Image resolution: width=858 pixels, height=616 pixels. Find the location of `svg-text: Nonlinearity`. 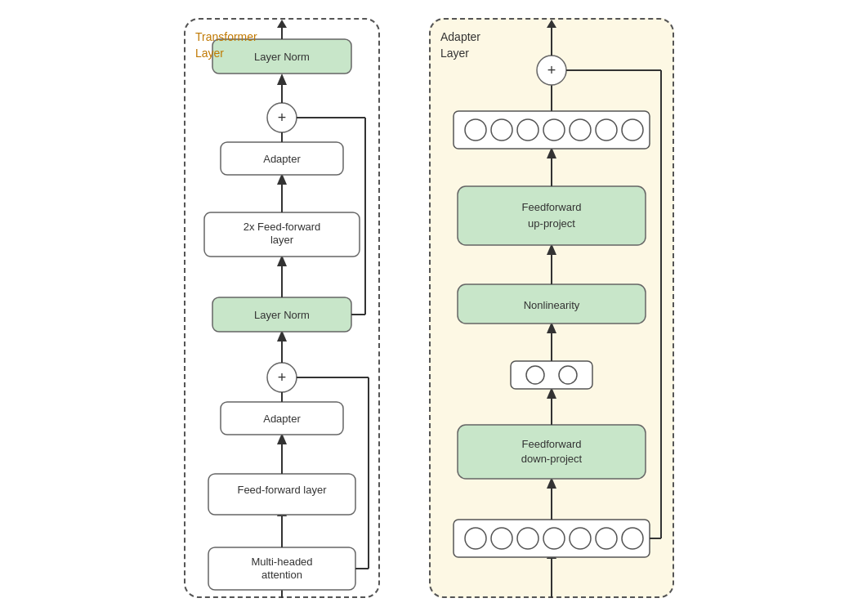

svg-text: Nonlinearity is located at coordinates (552, 306).